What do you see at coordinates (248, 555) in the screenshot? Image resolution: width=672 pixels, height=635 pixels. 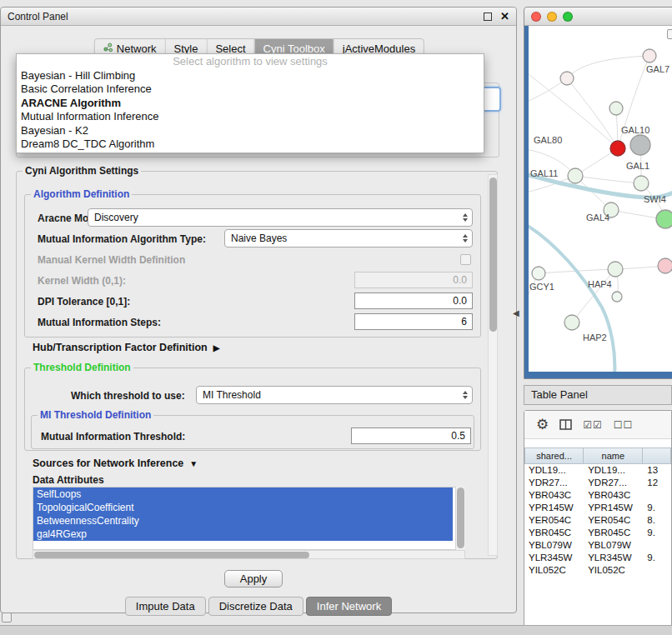 I see `attributes-list-hscrollbar` at bounding box center [248, 555].